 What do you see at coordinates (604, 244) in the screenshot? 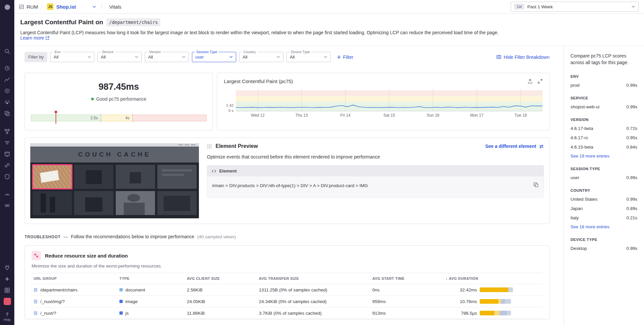
I see `breakdown-section-device-type: DEVICE TYPE Desktop 0.99s` at bounding box center [604, 244].